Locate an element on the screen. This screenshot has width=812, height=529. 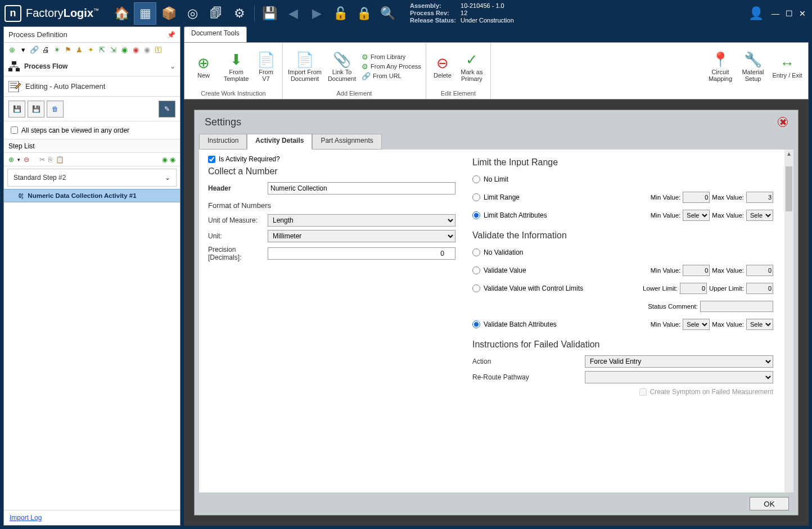
unlock-icon: 🔓 is located at coordinates (340, 13).